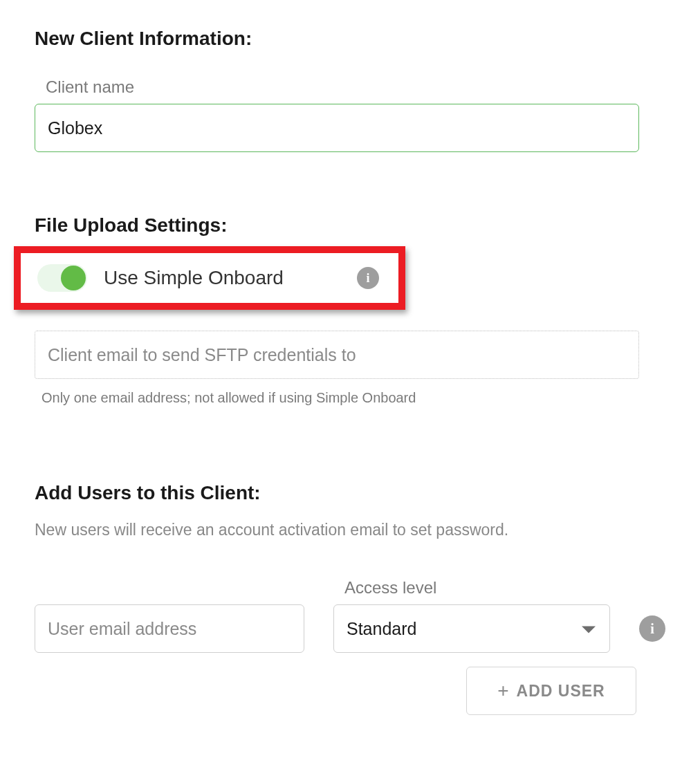  What do you see at coordinates (382, 629) in the screenshot?
I see `access-level-value: Standard` at bounding box center [382, 629].